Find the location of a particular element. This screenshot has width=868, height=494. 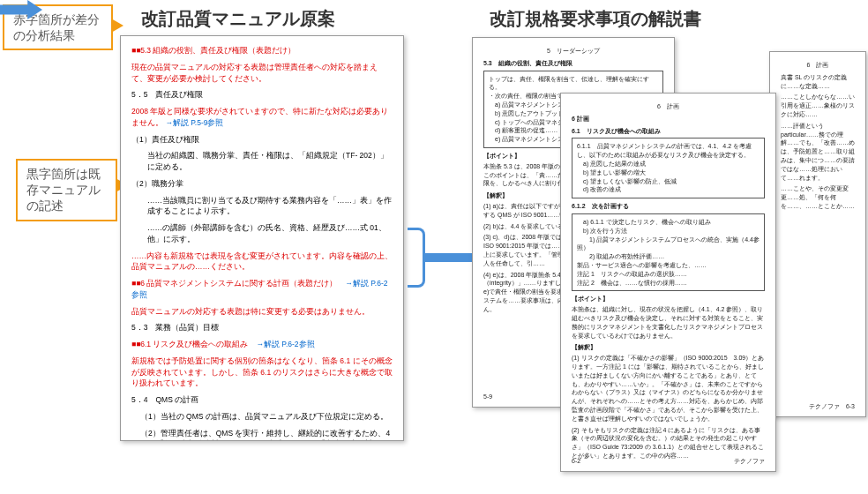

section-title: 6.1 リスク及び機会への取組み is located at coordinates (669, 131).